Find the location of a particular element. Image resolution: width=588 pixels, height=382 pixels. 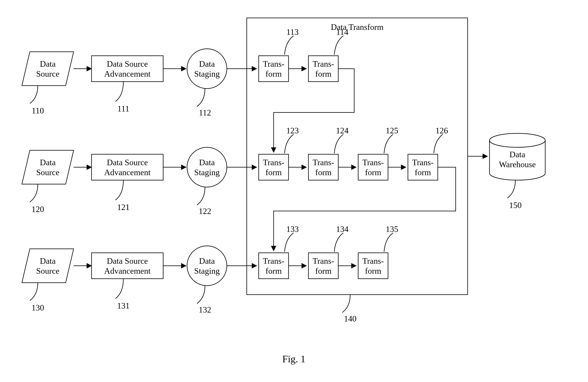

transform-126: Trans- form 126 is located at coordinates (428, 153).